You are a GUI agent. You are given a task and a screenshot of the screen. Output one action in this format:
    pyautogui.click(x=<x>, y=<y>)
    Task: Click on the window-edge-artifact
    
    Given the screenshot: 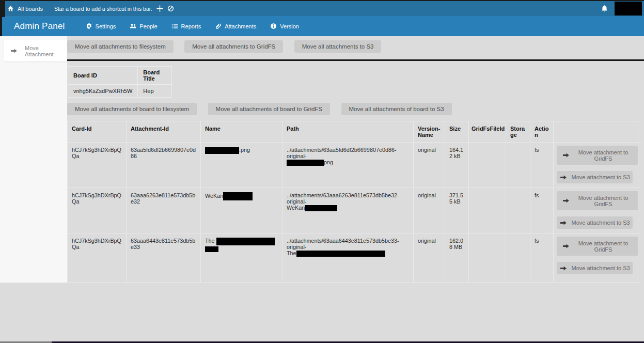 What is the action you would take?
    pyautogui.click(x=3, y=8)
    